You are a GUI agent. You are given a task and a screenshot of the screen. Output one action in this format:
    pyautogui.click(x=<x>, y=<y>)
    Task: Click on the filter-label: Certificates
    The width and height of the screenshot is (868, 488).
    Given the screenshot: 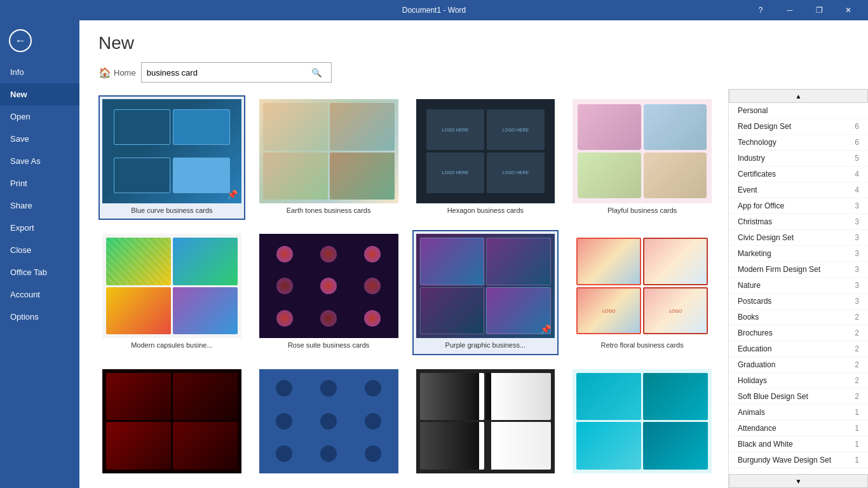 What is the action you would take?
    pyautogui.click(x=757, y=174)
    